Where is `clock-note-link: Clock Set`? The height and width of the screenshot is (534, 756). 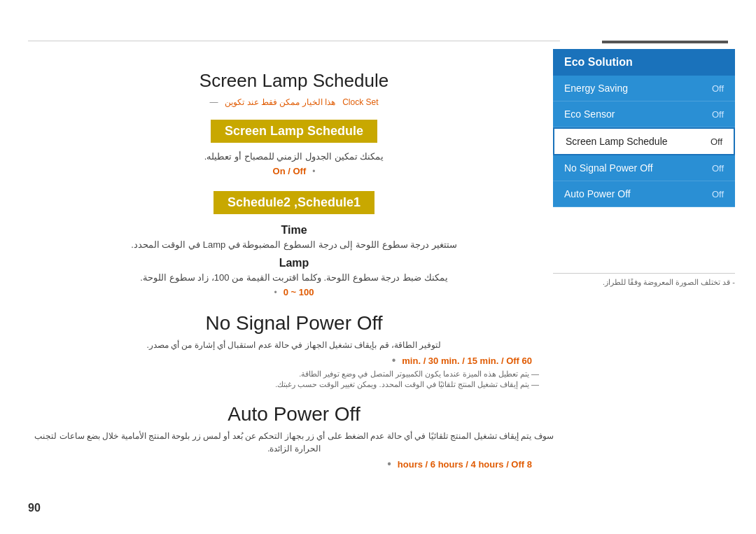 clock-note-link: Clock Set is located at coordinates (360, 102).